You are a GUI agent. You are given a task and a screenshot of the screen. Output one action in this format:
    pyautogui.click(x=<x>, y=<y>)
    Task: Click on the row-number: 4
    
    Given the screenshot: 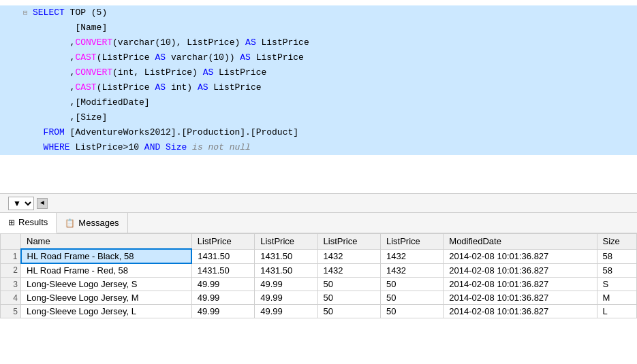 What is the action you would take?
    pyautogui.click(x=11, y=298)
    